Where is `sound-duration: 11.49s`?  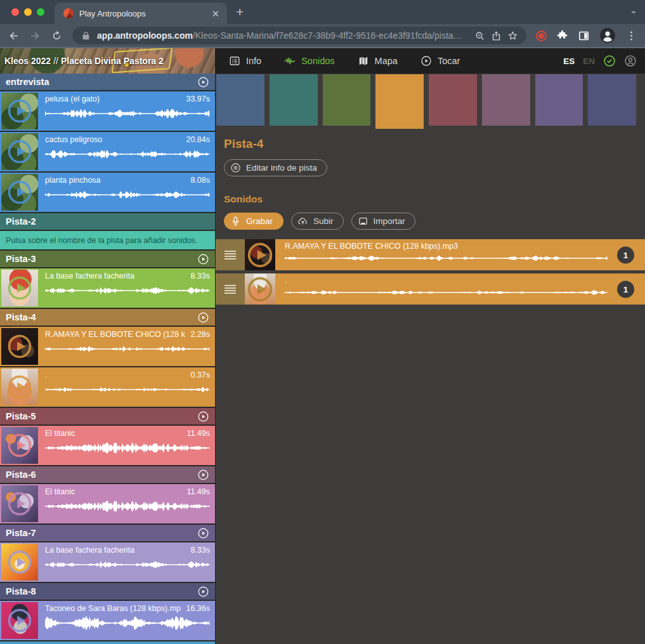
sound-duration: 11.49s is located at coordinates (198, 433).